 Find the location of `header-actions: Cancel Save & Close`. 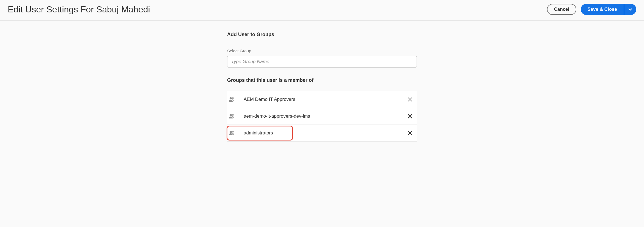

header-actions: Cancel Save & Close is located at coordinates (592, 9).